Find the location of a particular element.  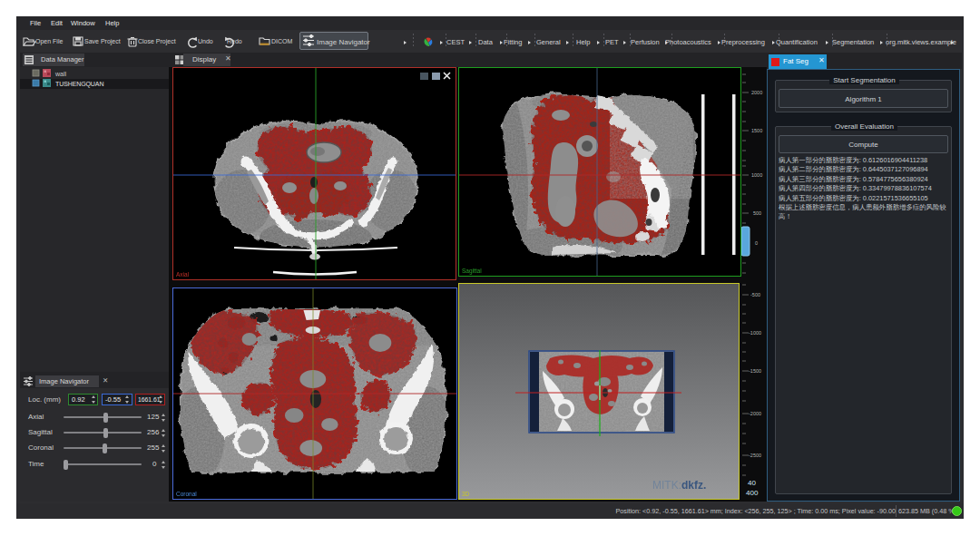

svg-text: Sagittal is located at coordinates (472, 271).